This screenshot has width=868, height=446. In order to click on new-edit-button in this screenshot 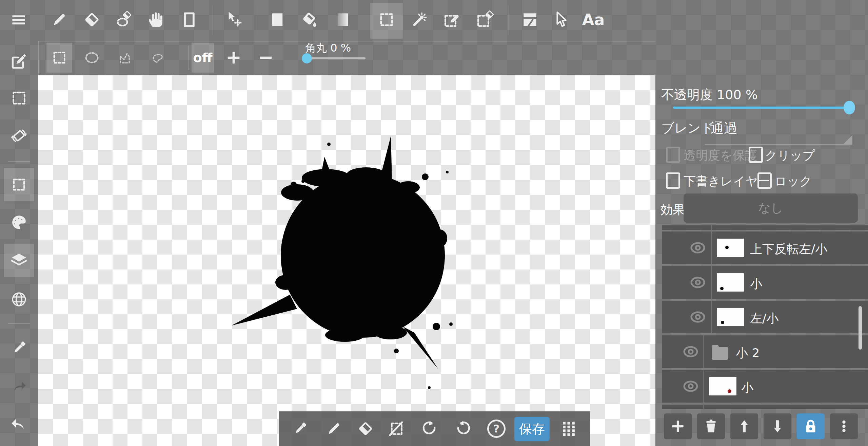, I will do `click(19, 61)`.